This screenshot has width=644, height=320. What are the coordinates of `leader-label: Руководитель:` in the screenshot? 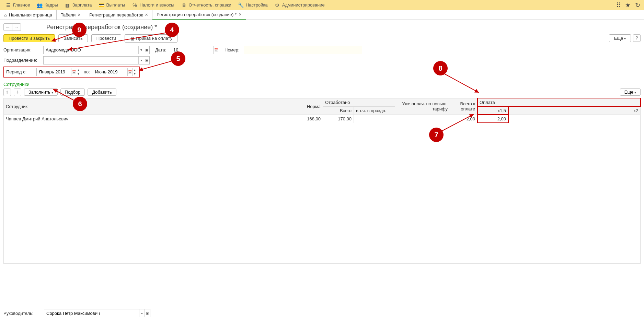 It's located at (22, 313).